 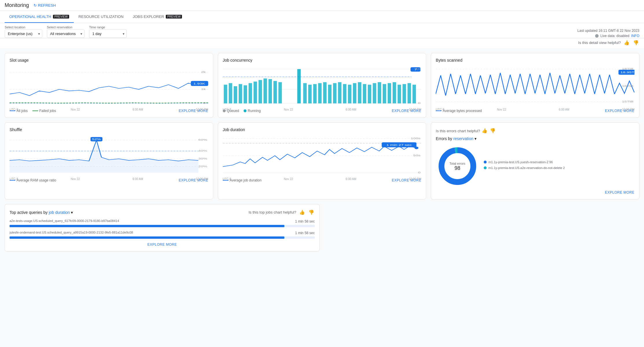 I want to click on reservation-select: All reservations, so click(x=66, y=34).